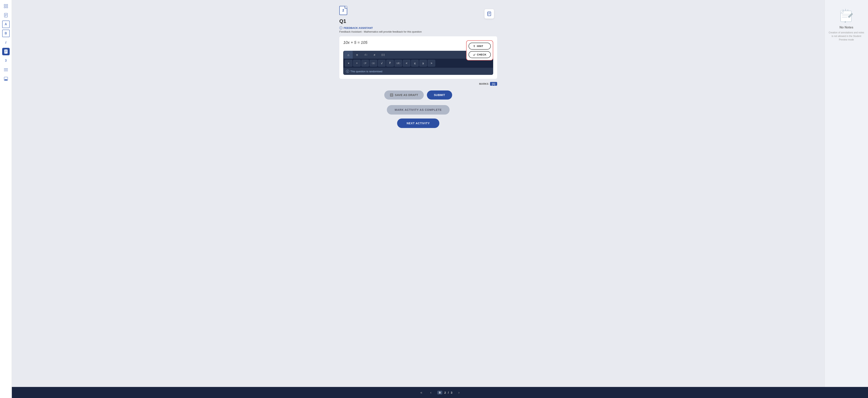 Image resolution: width=868 pixels, height=398 pixels. What do you see at coordinates (846, 28) in the screenshot?
I see `no-notes-title: No Notes` at bounding box center [846, 28].